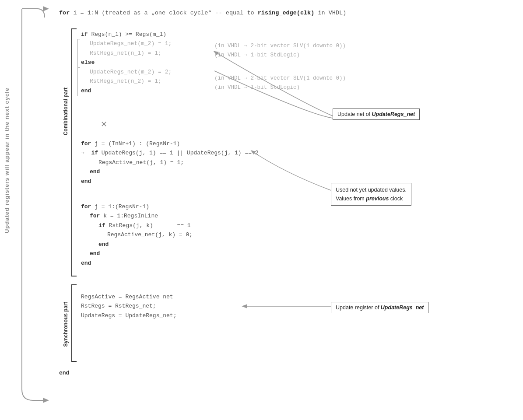  What do you see at coordinates (286, 13) in the screenshot?
I see `rising-edge-code: rising_edge(clk)` at bounding box center [286, 13].